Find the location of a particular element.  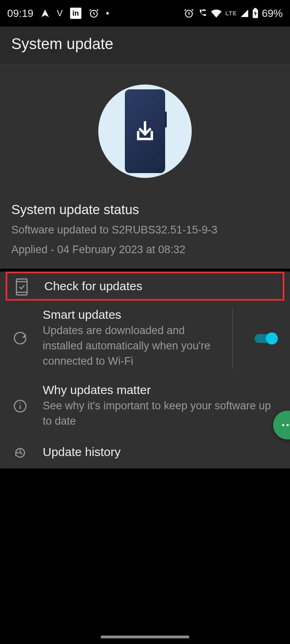

check-updates-item: Check for updates is located at coordinates (145, 286).